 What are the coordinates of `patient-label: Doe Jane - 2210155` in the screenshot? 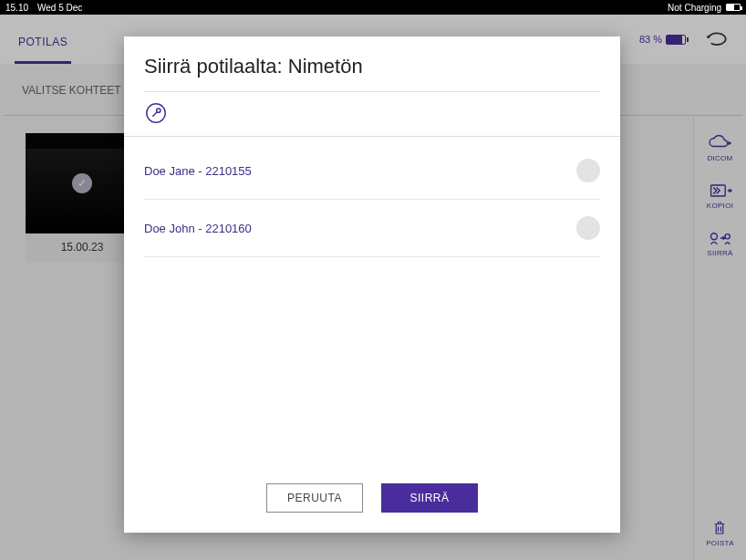 It's located at (198, 171).